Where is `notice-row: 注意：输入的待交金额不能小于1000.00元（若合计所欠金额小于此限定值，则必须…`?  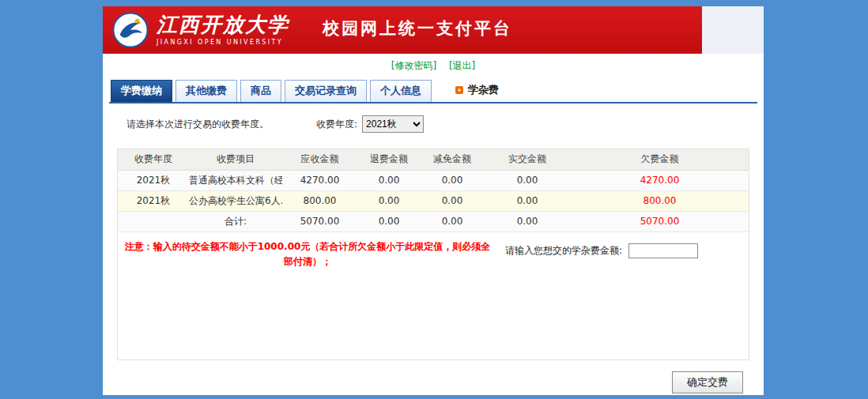 notice-row: 注意：输入的待交金额不能小于1000.00元（若合计所欠金额小于此限定值，则必须… is located at coordinates (433, 251).